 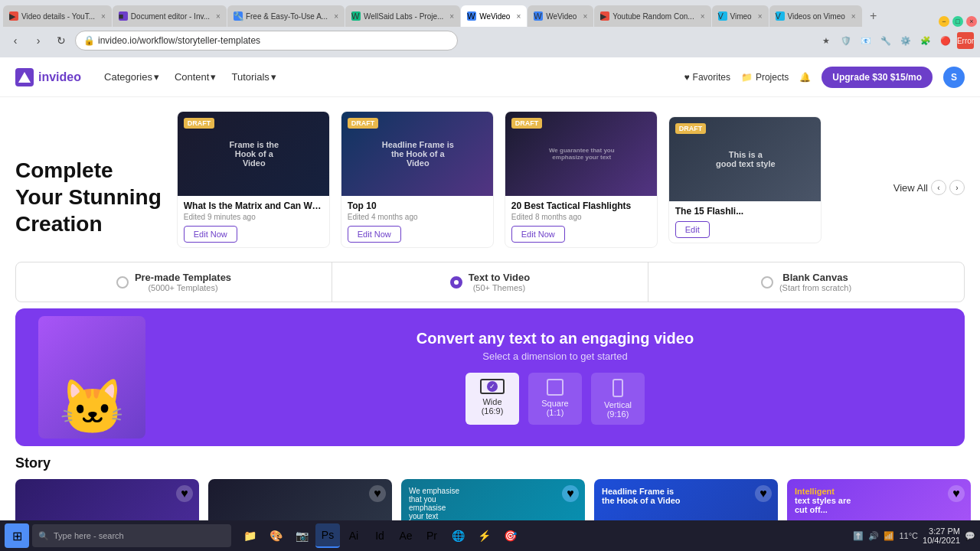 I want to click on start-button: ⊞, so click(x=17, y=536).